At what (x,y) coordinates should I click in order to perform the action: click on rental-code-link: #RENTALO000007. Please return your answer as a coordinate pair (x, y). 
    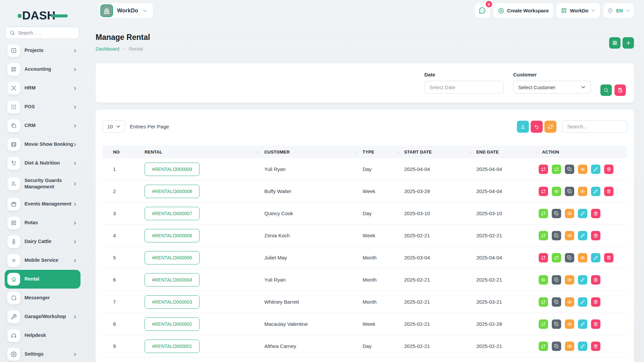
    Looking at the image, I should click on (172, 214).